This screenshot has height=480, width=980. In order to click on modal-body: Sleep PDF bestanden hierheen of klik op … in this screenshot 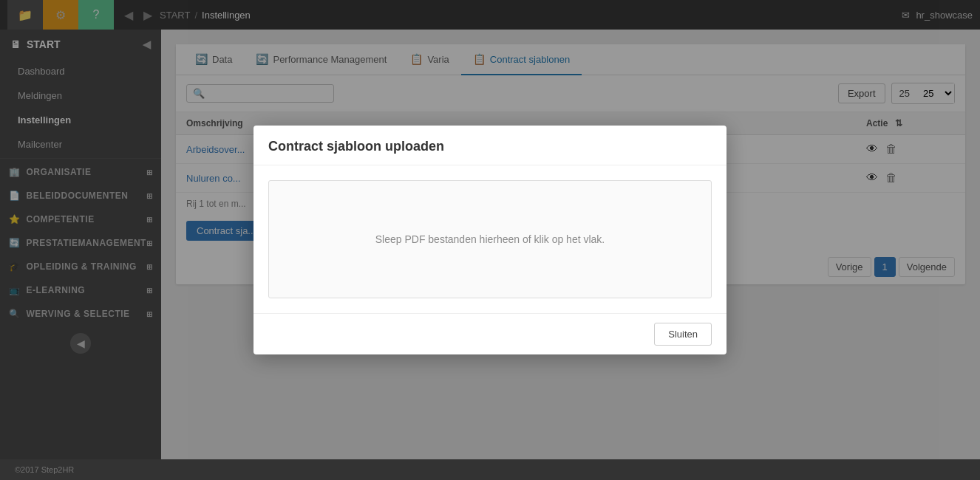, I will do `click(490, 239)`.